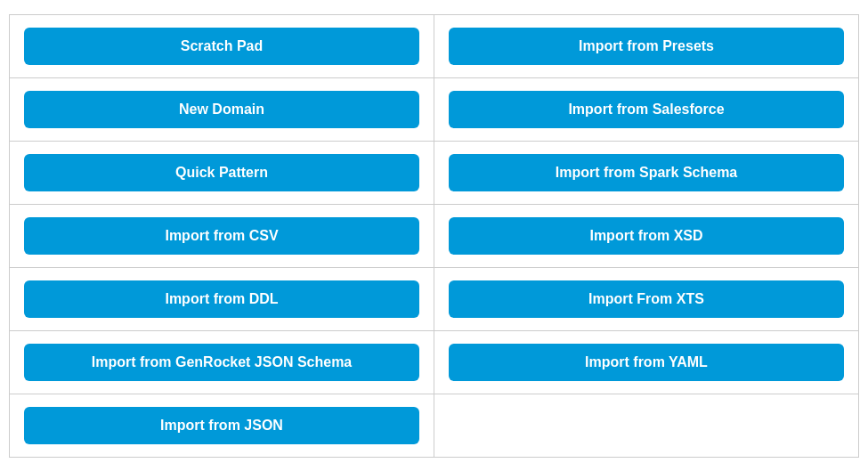  What do you see at coordinates (434, 299) in the screenshot?
I see `row-5: Import from DDL Import From XTS` at bounding box center [434, 299].